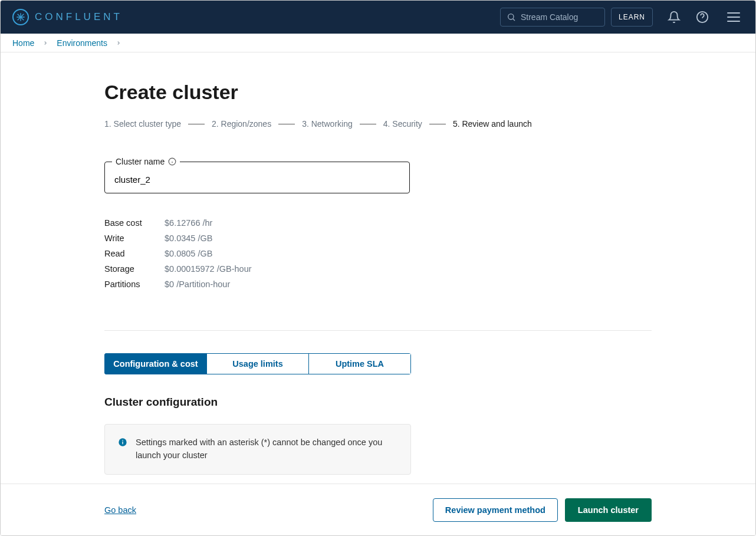  What do you see at coordinates (492, 124) in the screenshot?
I see `step-5: 5. Review and launch` at bounding box center [492, 124].